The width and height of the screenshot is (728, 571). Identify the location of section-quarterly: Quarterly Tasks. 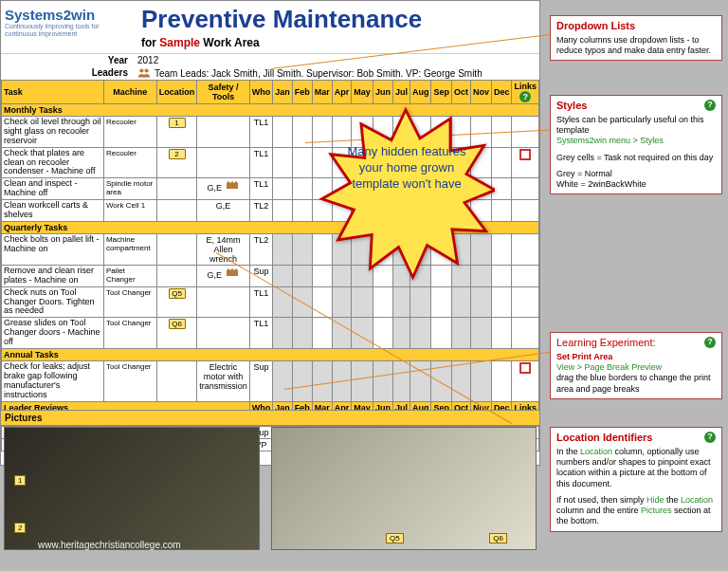
(271, 228).